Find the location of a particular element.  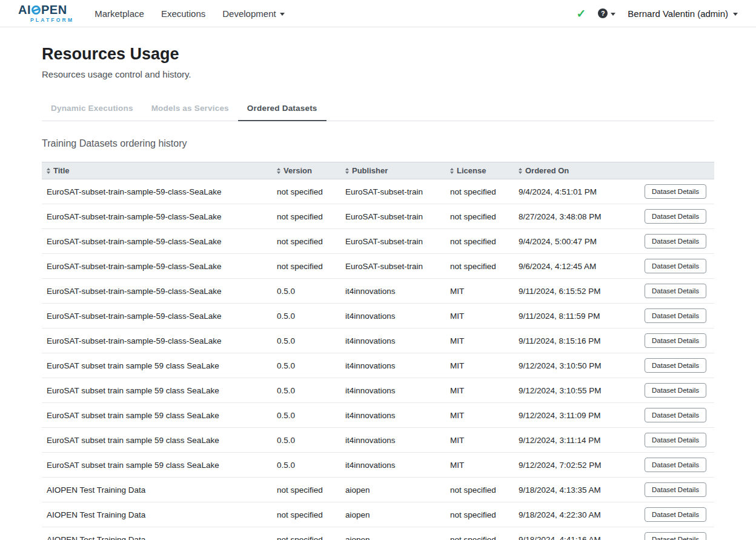

nav-item-marketplace: Marketplace is located at coordinates (119, 13).